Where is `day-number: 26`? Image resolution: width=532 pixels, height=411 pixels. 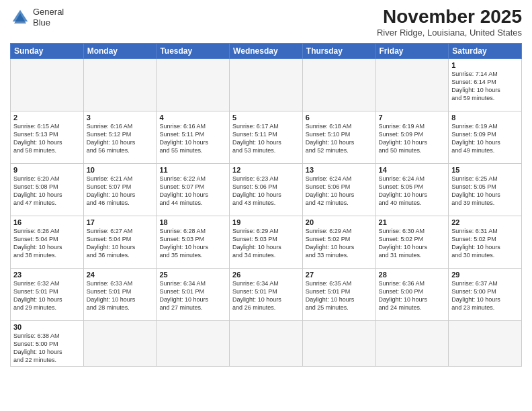 day-number: 26 is located at coordinates (266, 275).